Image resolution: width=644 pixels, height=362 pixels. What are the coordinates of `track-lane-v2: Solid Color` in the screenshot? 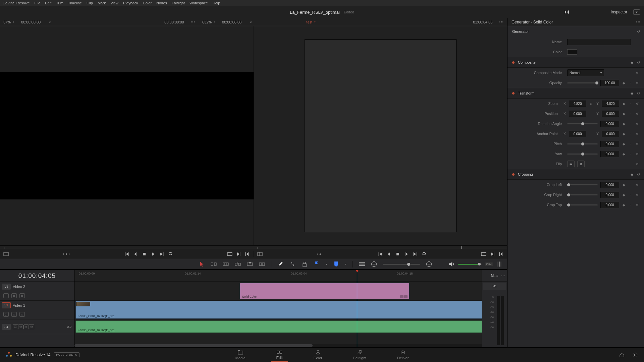 It's located at (291, 291).